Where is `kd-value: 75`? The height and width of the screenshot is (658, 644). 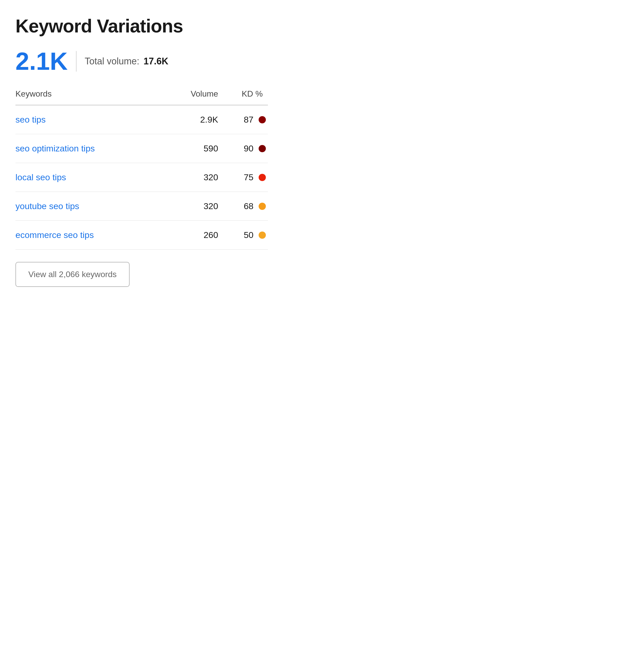 kd-value: 75 is located at coordinates (248, 177).